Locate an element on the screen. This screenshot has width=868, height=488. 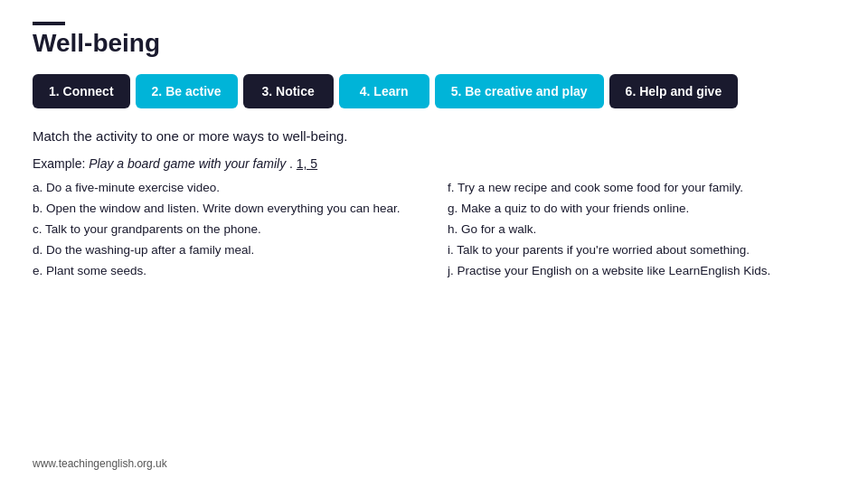
footer: www.teachingenglish.org.uk is located at coordinates (434, 464).